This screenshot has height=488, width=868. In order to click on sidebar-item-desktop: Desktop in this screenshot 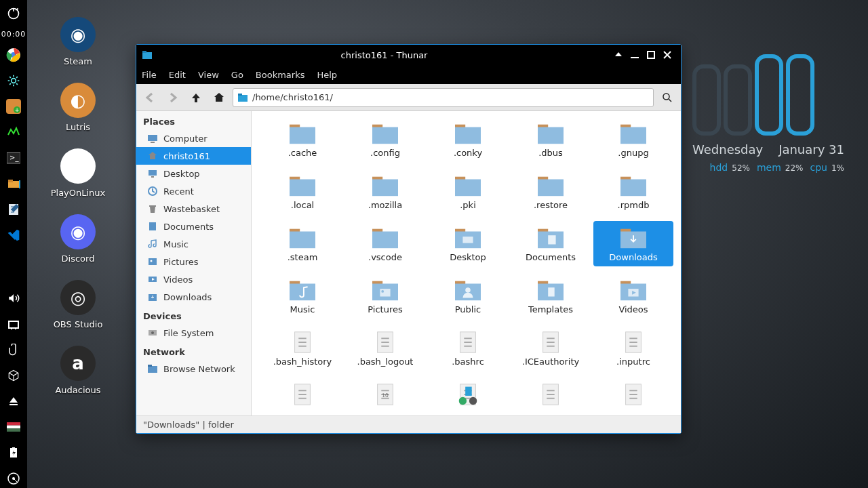, I will do `click(194, 174)`.